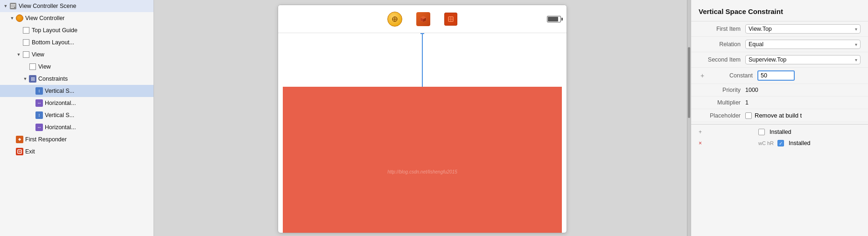  What do you see at coordinates (779, 90) in the screenshot?
I see `inspector-row-priority: Priority 1000` at bounding box center [779, 90].